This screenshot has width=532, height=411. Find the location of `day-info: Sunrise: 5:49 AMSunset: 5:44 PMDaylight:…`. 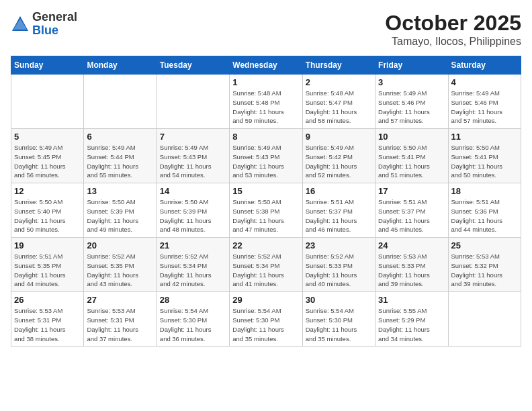

day-info: Sunrise: 5:49 AMSunset: 5:44 PMDaylight:… is located at coordinates (120, 161).